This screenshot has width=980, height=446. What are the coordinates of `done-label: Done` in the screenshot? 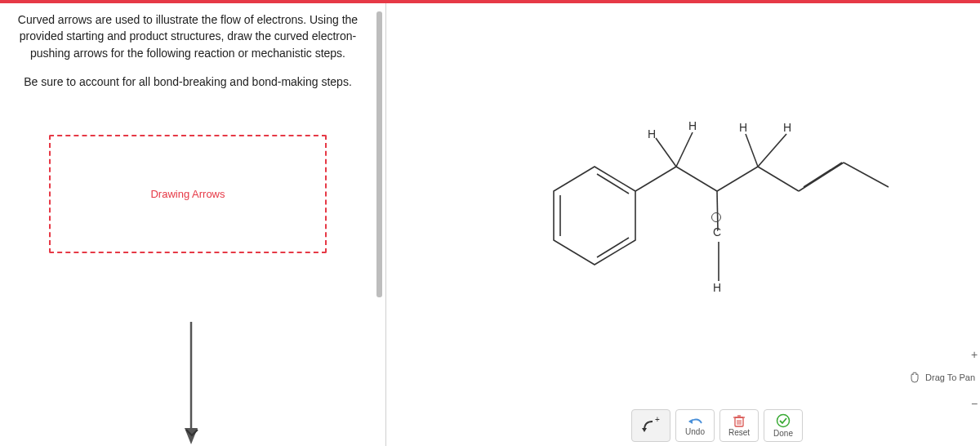 It's located at (783, 433).